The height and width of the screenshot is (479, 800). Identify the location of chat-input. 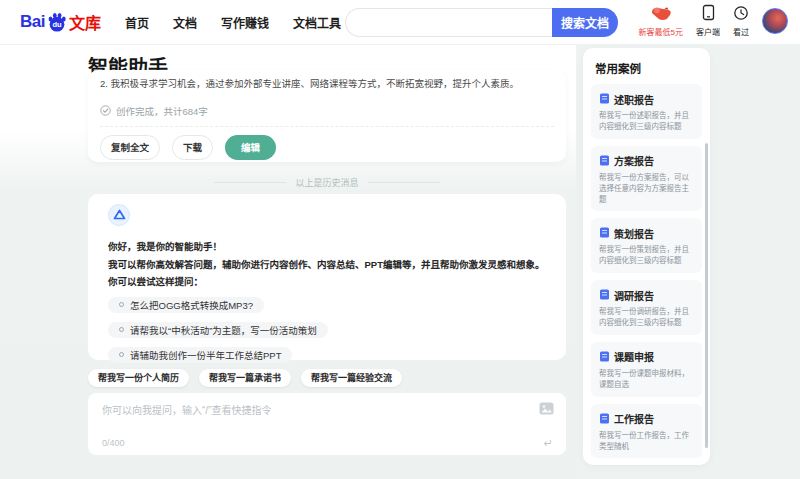
(312, 417).